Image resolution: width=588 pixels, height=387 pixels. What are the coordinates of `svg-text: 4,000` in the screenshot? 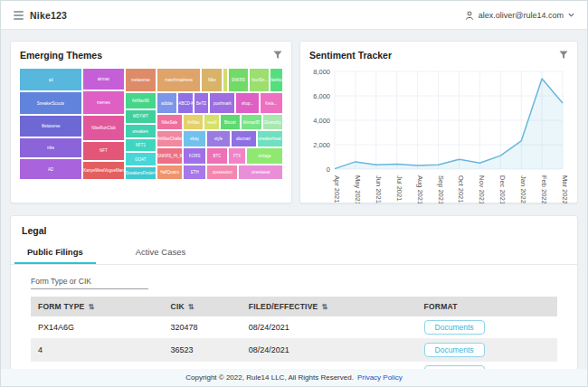 It's located at (322, 121).